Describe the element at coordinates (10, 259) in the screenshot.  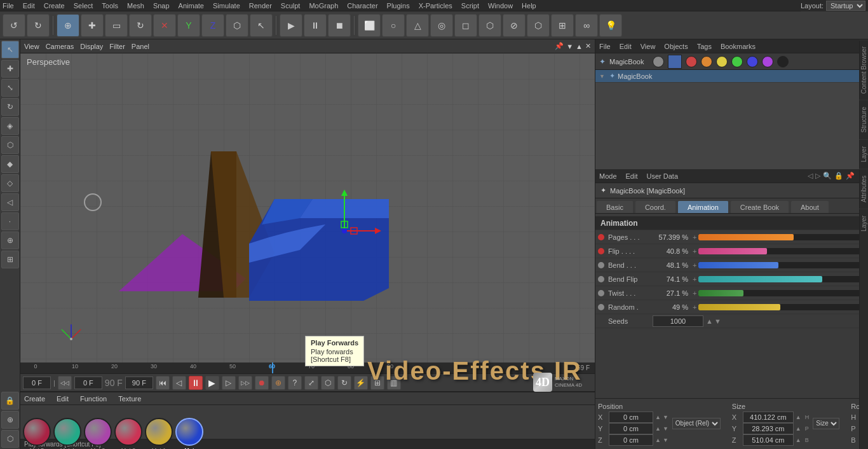
I see `tool-snap: ⊞` at that location.